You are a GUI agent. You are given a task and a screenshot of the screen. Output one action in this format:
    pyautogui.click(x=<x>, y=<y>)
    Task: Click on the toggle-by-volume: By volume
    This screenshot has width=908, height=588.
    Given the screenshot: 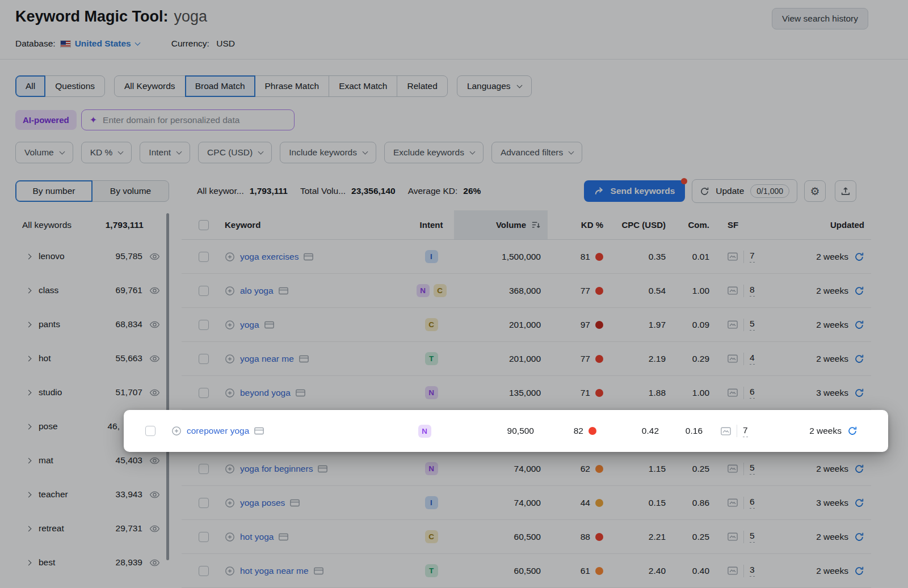 What is the action you would take?
    pyautogui.click(x=131, y=191)
    